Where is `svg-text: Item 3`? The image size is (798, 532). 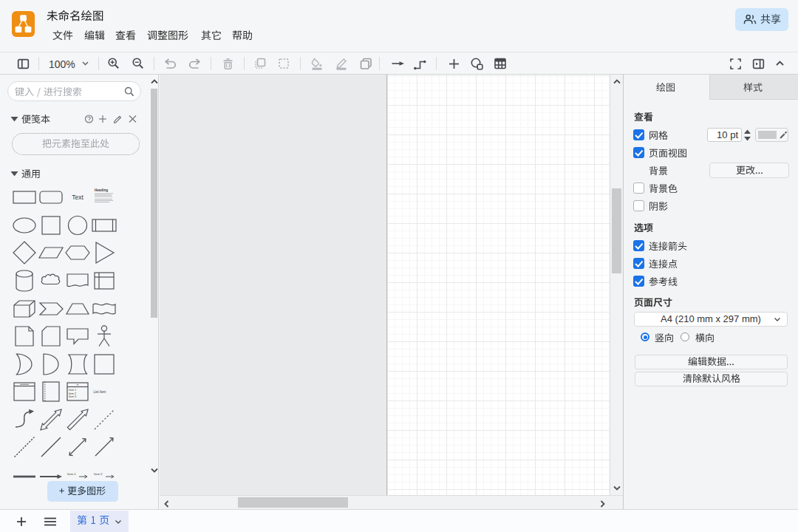
svg-text: Item 3 is located at coordinates (72, 397).